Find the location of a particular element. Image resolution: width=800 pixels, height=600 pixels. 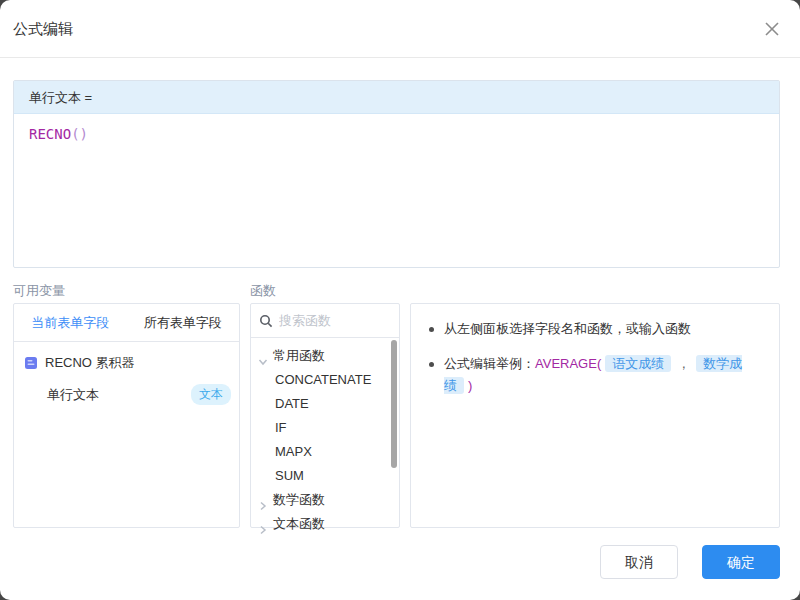

tip-example: 公式编辑举例：AVERAGE(语文成绩，数学成绩) is located at coordinates (604, 375).